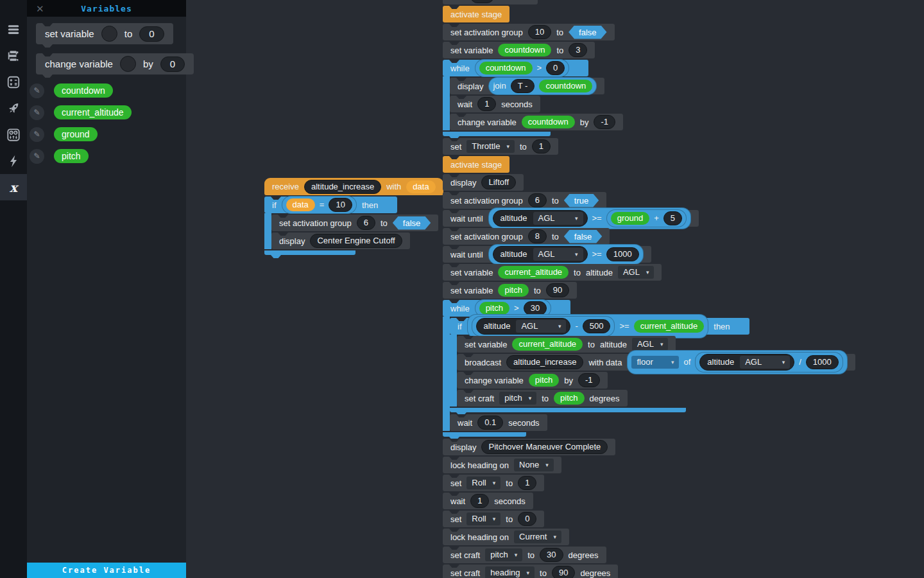 This screenshot has width=924, height=578. I want to click on script-block: displayCenter Engine Cutoff, so click(341, 241).